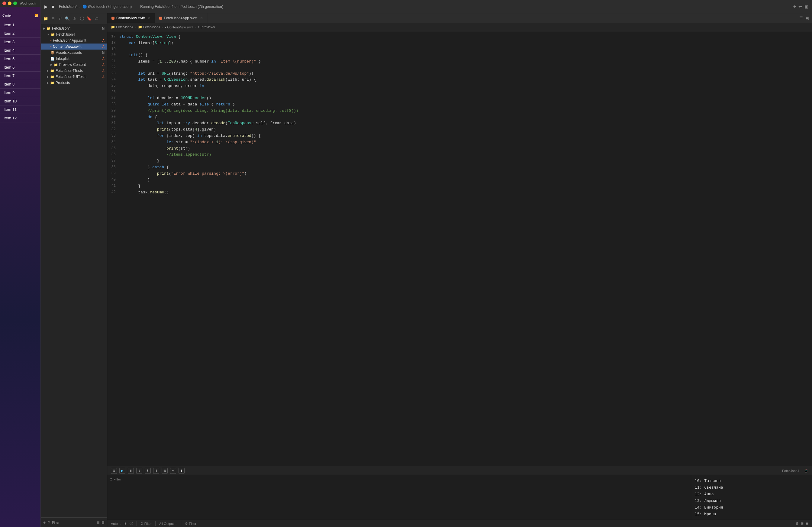  Describe the element at coordinates (74, 77) in the screenshot. I see `folder-uitests: ▶ 📁 FetchJson4UITests A` at that location.